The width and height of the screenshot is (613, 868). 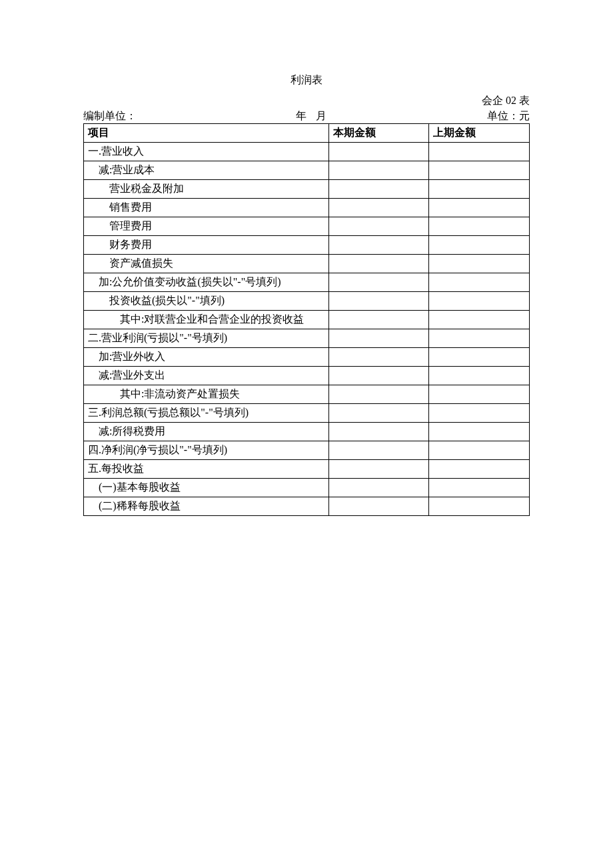 I want to click on row-item-label: 加:营业外收入, so click(x=207, y=357).